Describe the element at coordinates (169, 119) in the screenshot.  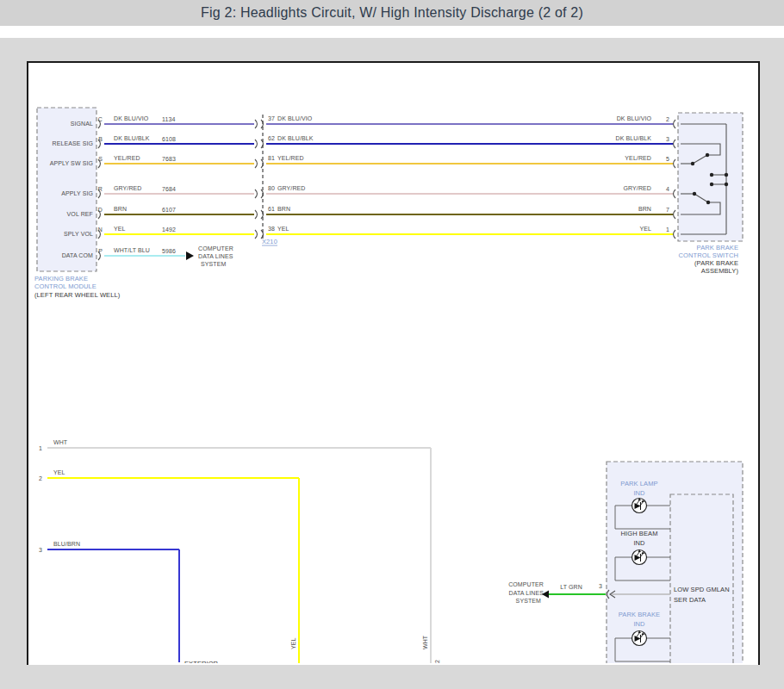
I see `circuit-number: 1134` at that location.